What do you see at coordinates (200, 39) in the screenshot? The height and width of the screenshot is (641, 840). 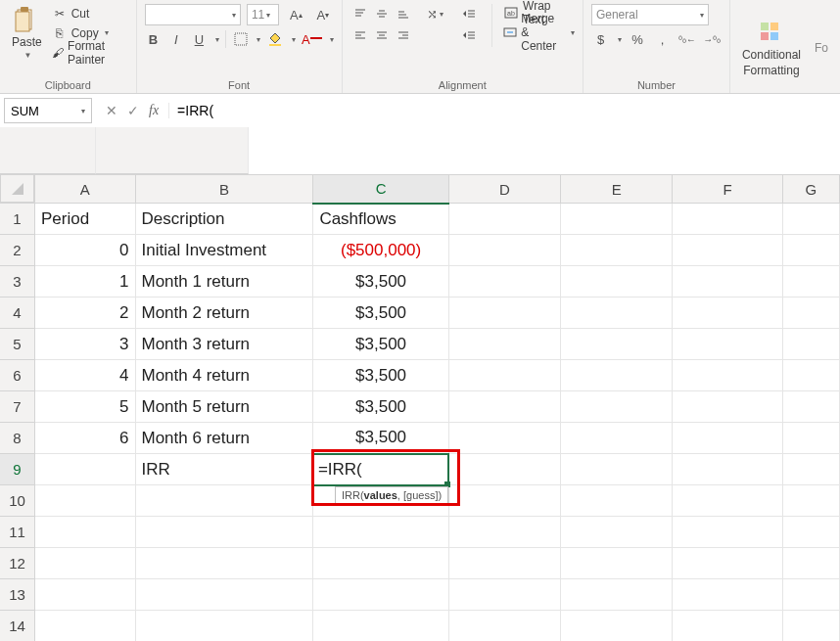 I see `underline-button: U` at bounding box center [200, 39].